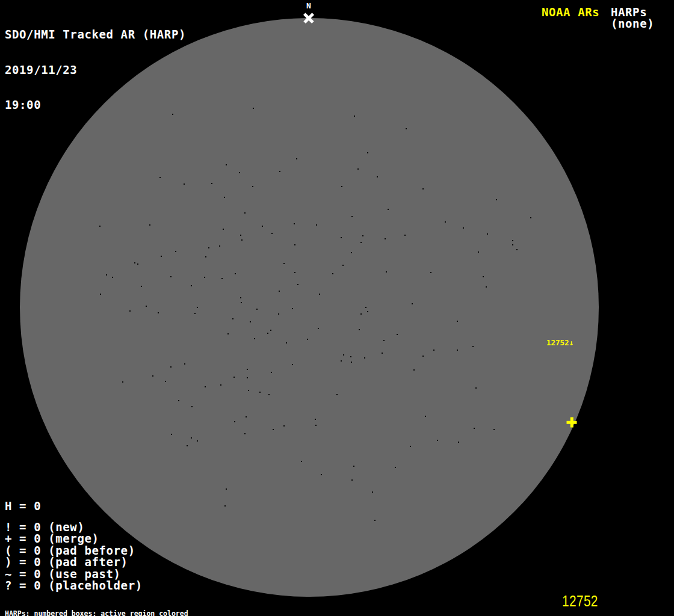 This screenshot has width=674, height=616. I want to click on legend-item: + = 0 (merge), so click(73, 539).